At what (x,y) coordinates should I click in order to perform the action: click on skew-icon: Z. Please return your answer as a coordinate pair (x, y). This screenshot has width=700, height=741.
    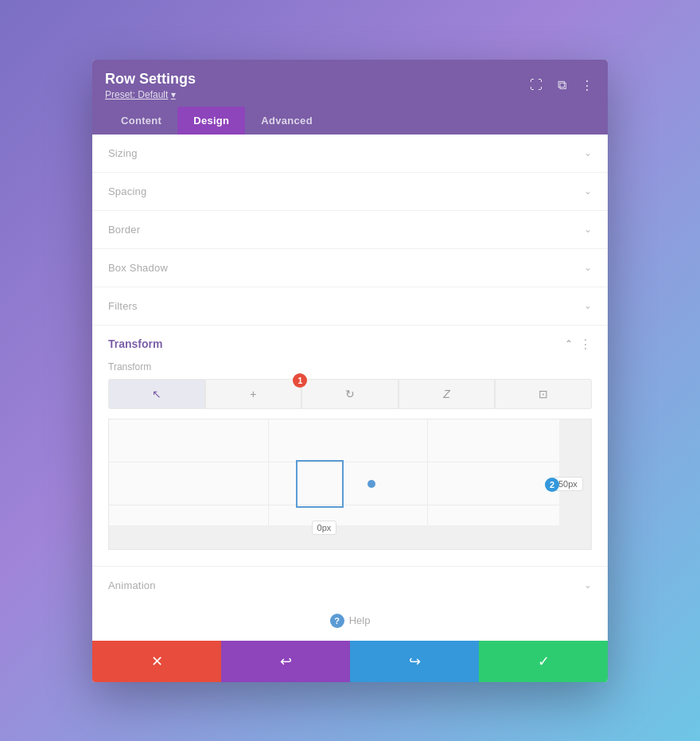
    Looking at the image, I should click on (447, 394).